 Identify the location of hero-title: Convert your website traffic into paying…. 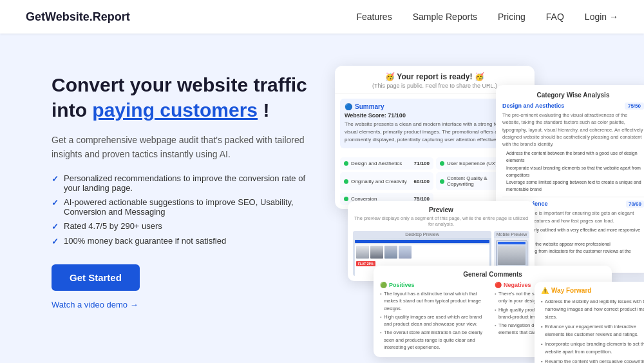
(180, 97).